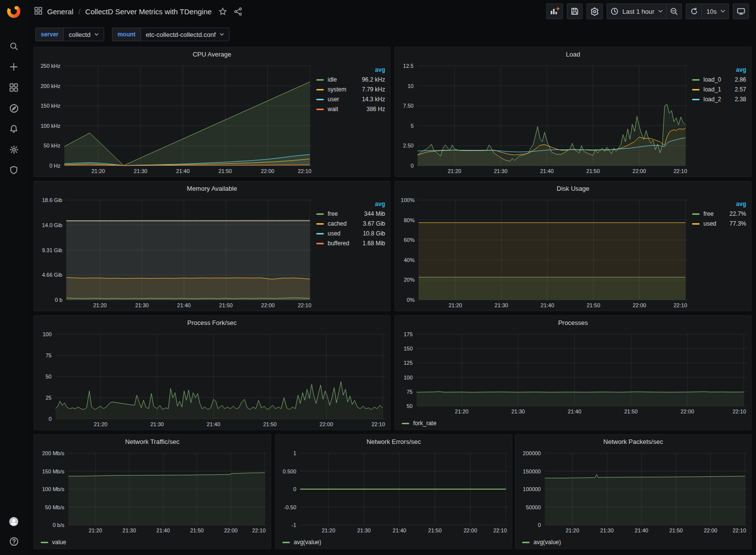 The image size is (756, 555). I want to click on variable-value-server: collectd, so click(84, 34).